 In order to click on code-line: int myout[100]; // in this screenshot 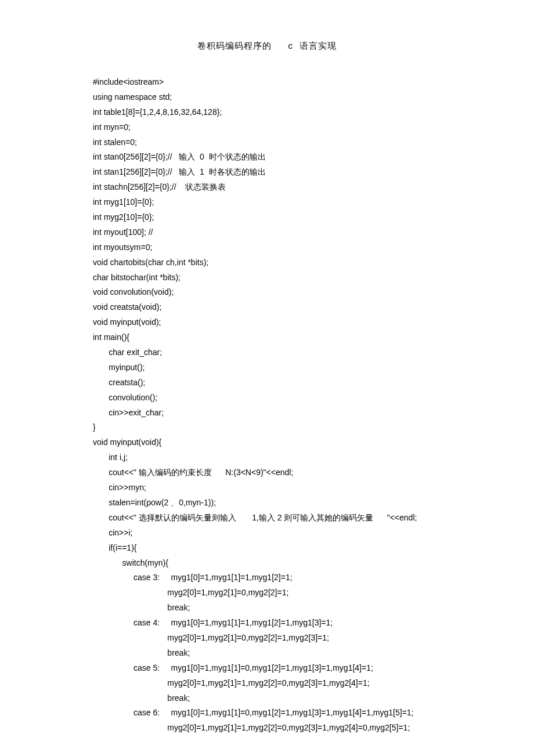, I will do `click(293, 233)`.